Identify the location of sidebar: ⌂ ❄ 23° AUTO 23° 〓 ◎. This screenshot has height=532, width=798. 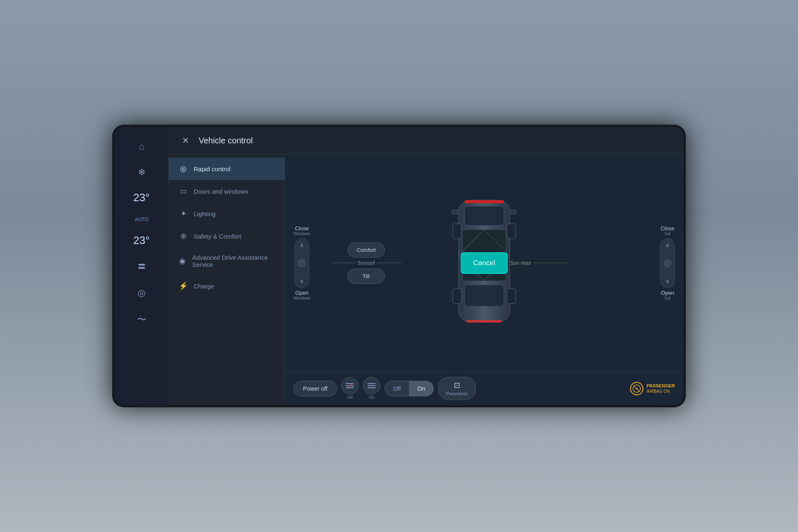
(142, 266).